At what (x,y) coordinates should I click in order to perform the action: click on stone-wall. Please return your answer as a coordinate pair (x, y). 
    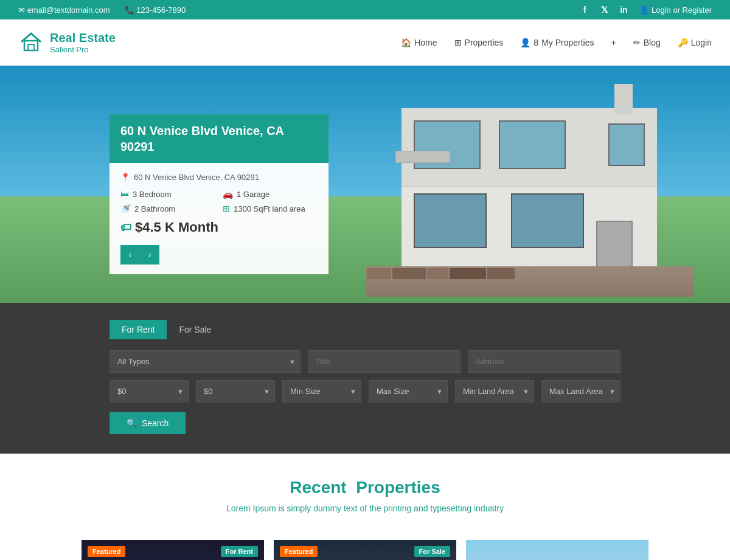
    Looking at the image, I should click on (529, 282).